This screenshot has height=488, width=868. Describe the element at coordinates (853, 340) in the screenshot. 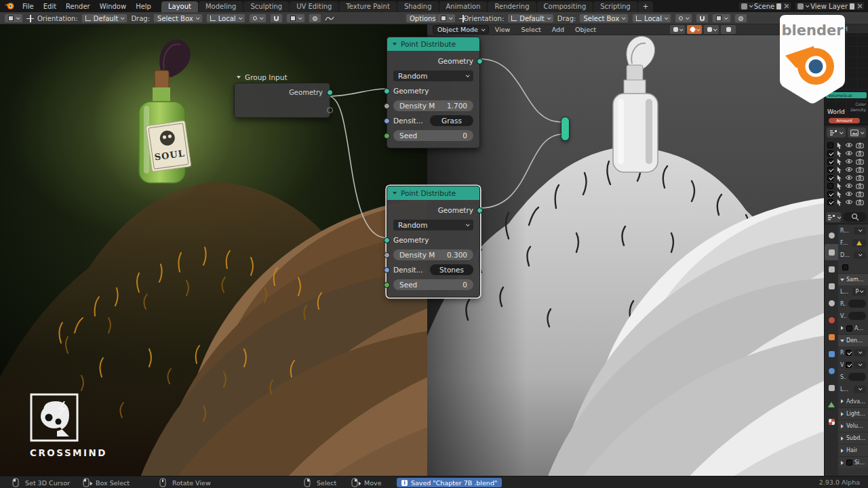

I see `section-denoising: Denoi...` at that location.